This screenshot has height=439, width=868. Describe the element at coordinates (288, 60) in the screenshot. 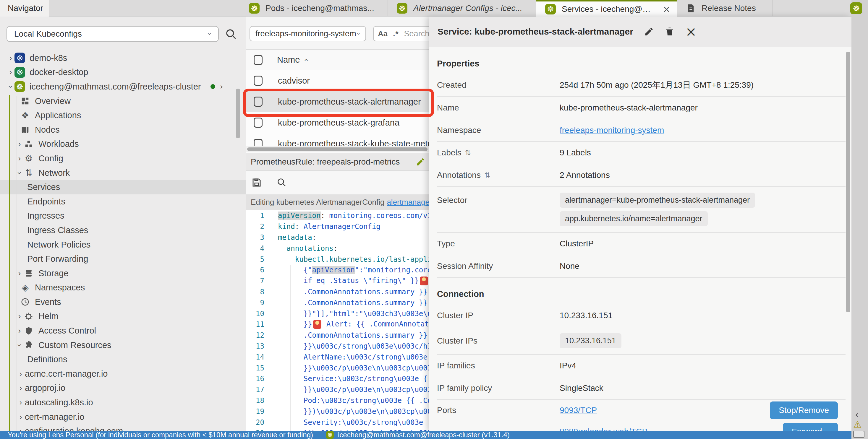

I see `name-column-header: Name` at that location.